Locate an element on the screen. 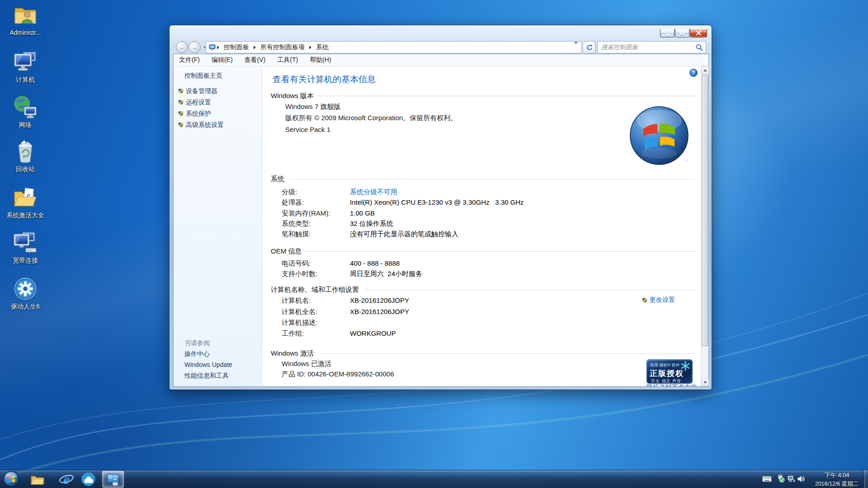  sidebar-item-control-panel-home: 控制面板主页 is located at coordinates (203, 76).